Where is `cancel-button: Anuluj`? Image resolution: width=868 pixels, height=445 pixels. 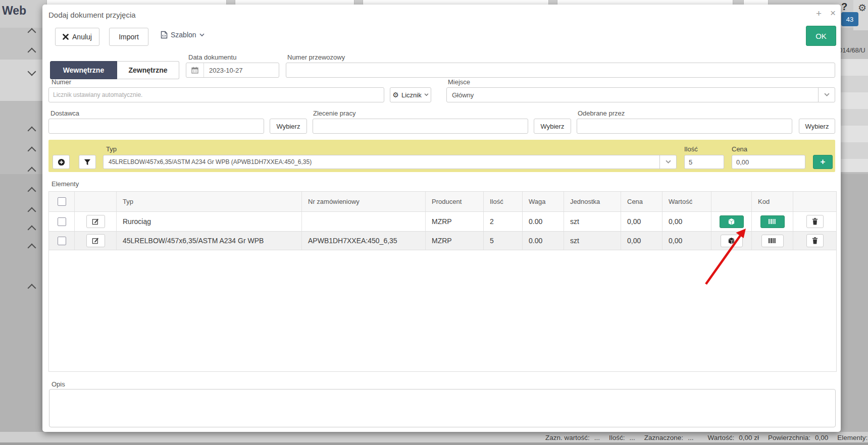
cancel-button: Anuluj is located at coordinates (77, 37).